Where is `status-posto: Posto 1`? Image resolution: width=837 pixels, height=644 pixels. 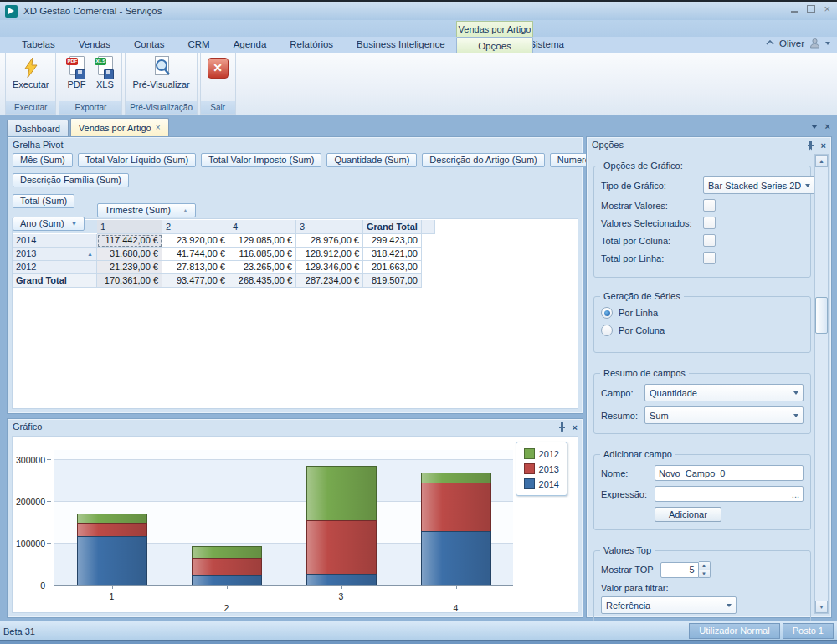
status-posto: Posto 1 is located at coordinates (809, 631).